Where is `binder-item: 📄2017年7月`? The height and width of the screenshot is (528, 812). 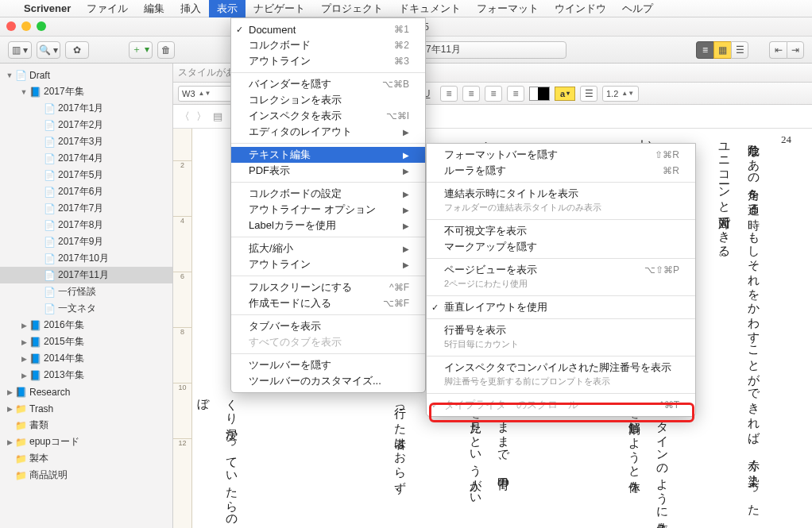
binder-item: 📄2017年7月 is located at coordinates (86, 208).